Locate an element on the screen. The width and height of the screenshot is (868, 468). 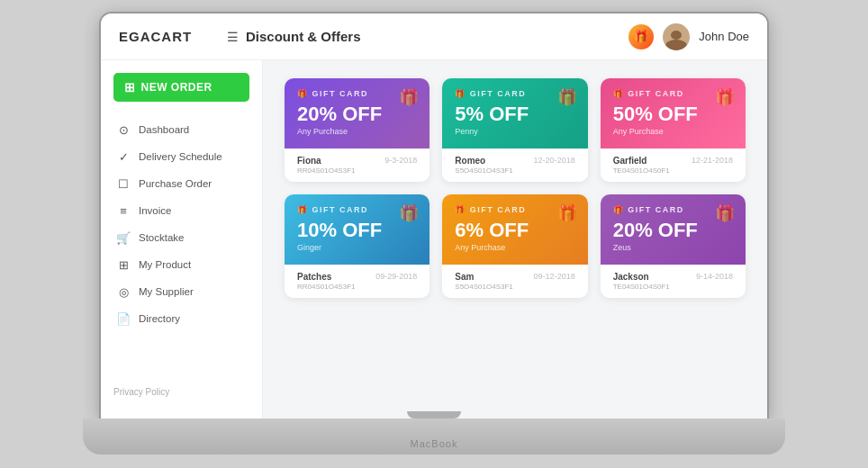
nav-icon-directory: 📄 is located at coordinates (123, 319).